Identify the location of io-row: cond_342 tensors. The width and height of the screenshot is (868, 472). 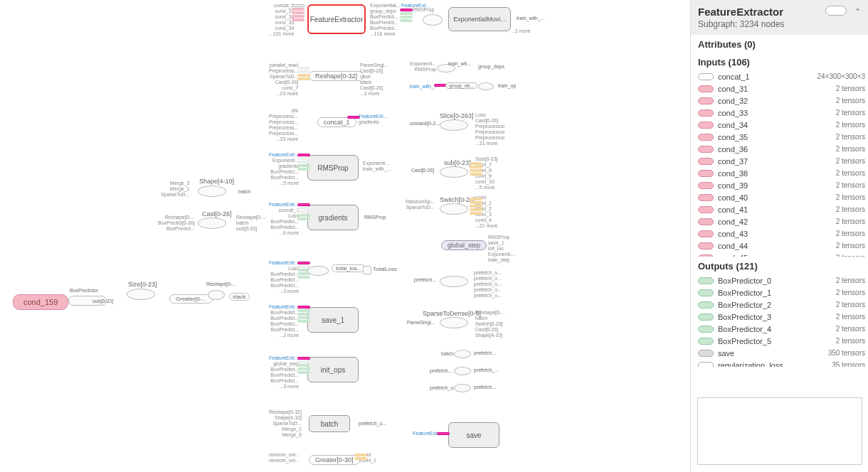
(781, 125).